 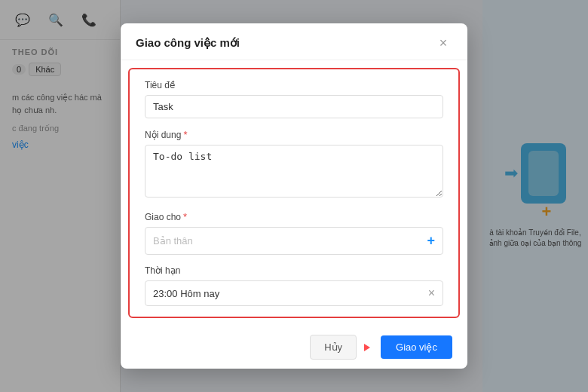 What do you see at coordinates (333, 347) in the screenshot?
I see `cancel-button: Hủy` at bounding box center [333, 347].